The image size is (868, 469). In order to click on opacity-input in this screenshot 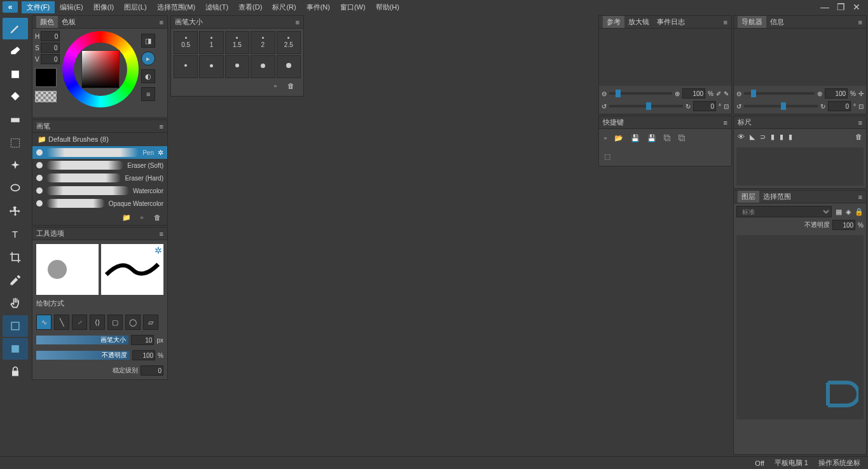, I will do `click(144, 355)`.